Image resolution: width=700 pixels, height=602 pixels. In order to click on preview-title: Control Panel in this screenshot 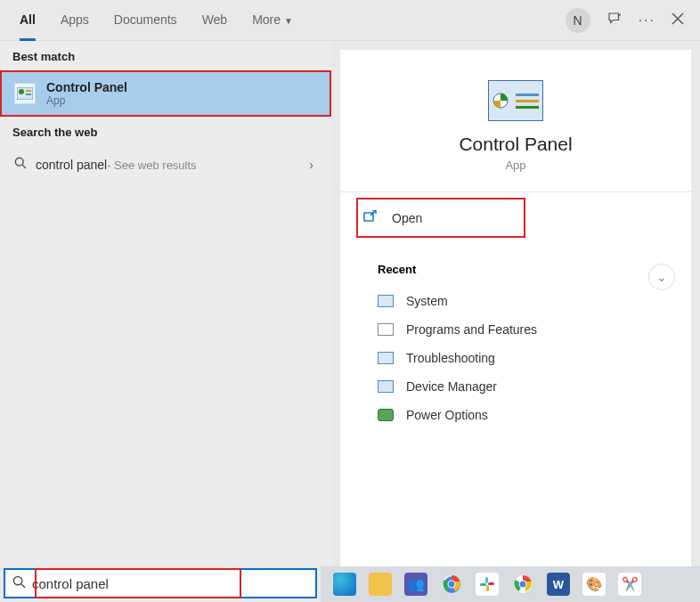, I will do `click(516, 144)`.